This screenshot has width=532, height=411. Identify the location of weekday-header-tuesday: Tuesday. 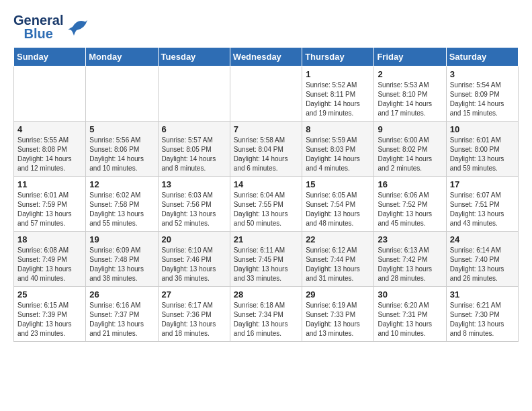
(193, 57).